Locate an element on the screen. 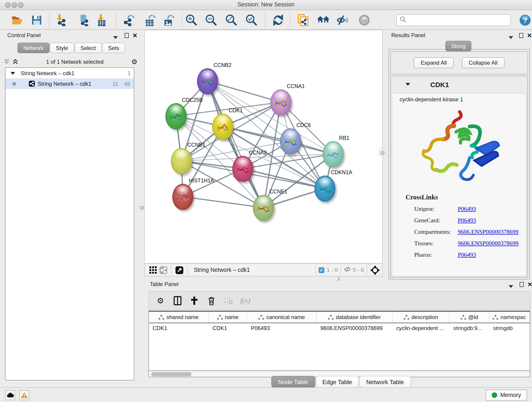 The image size is (532, 402). table-cell: 9606.ENSP00000378699 is located at coordinates (355, 329).